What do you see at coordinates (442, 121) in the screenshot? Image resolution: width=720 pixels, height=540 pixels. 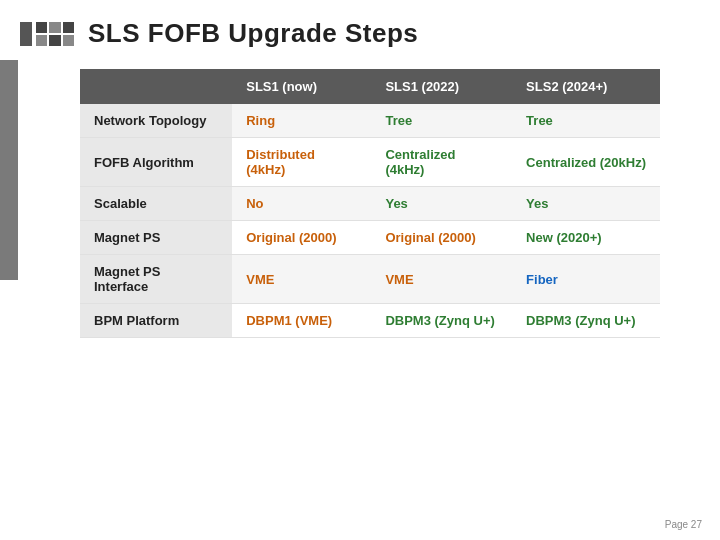 I see `cell-sls1_2022: Tree` at bounding box center [442, 121].